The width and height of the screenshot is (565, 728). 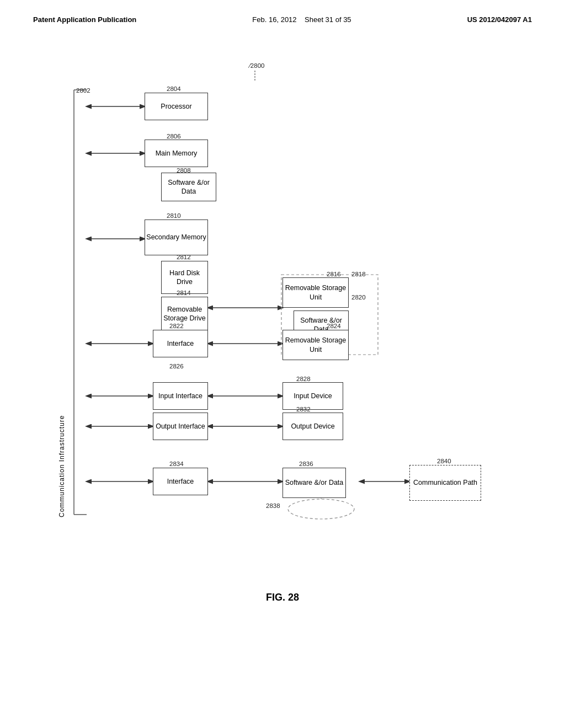 I want to click on software-data-1-box: Software &/or Data, so click(x=189, y=187).